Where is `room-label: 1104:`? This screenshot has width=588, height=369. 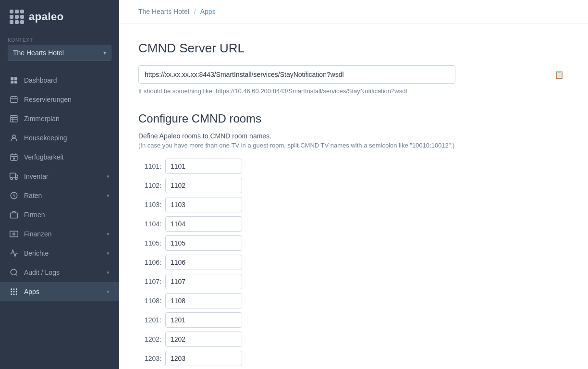
room-label: 1104: is located at coordinates (150, 224).